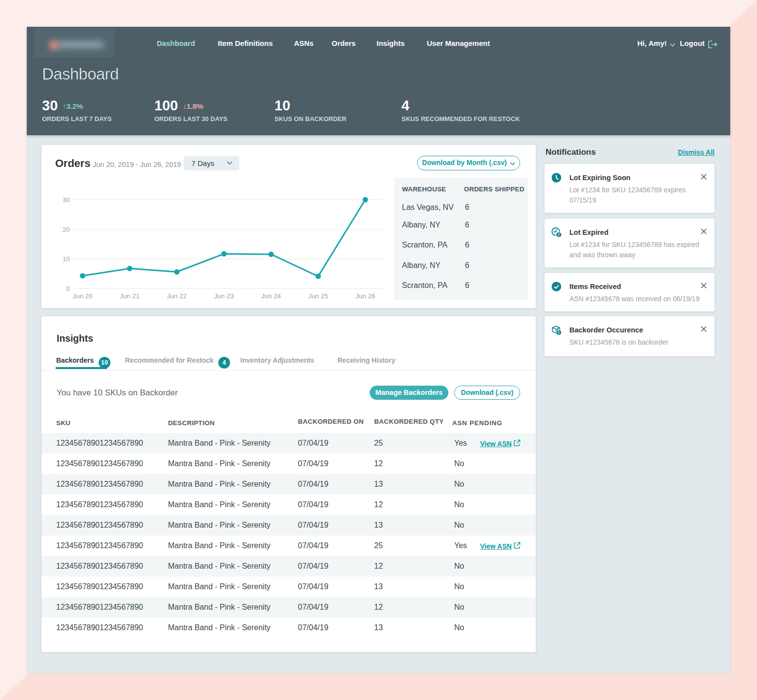  Describe the element at coordinates (68, 289) in the screenshot. I see `svg-text: 0` at that location.